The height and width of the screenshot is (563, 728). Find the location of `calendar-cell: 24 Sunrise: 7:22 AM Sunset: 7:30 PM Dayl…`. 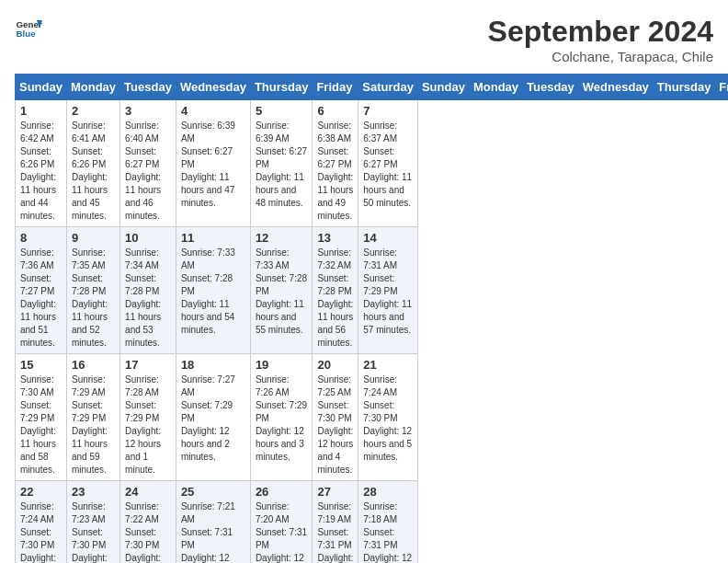

calendar-cell: 24 Sunrise: 7:22 AM Sunset: 7:30 PM Dayl… is located at coordinates (149, 523).